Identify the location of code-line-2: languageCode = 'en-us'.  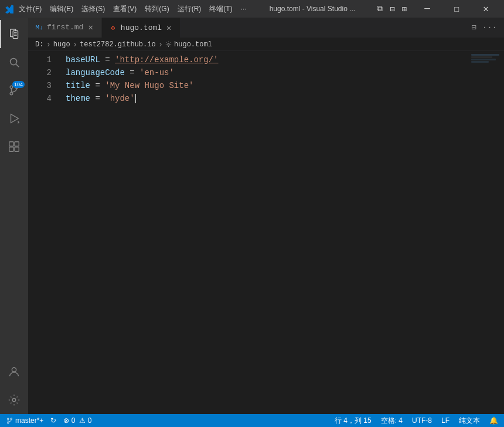
(267, 73).